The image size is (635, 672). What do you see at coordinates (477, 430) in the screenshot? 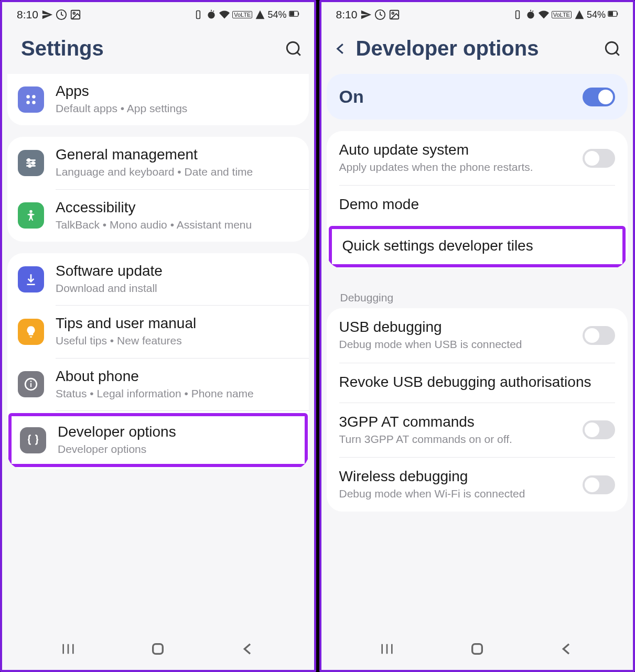
I see `setting-3gpp: 3GPP AT commands Turn 3GPP AT commands o…` at bounding box center [477, 430].